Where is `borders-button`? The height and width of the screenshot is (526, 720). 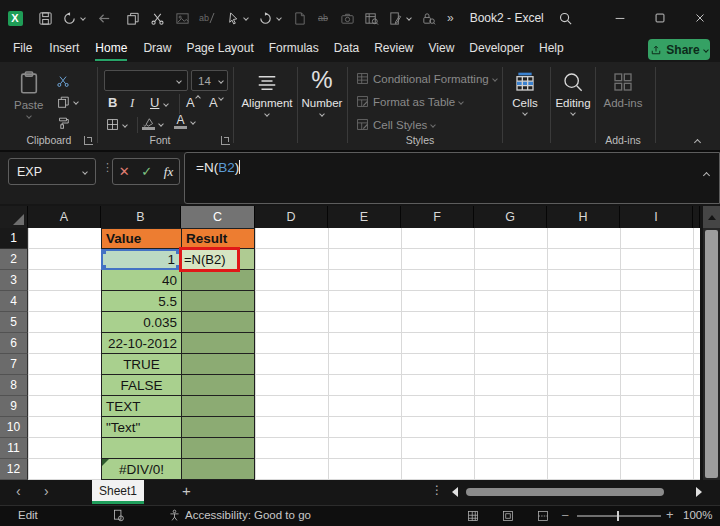 borders-button is located at coordinates (116, 124).